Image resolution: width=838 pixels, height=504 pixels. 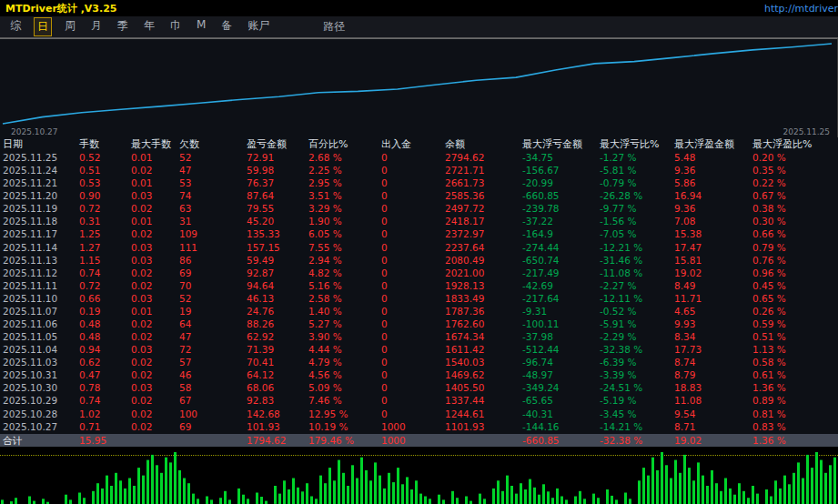 I want to click on table-row: 2025.10.290.740.026792.837.46 %01337.44-…, so click(x=419, y=400).